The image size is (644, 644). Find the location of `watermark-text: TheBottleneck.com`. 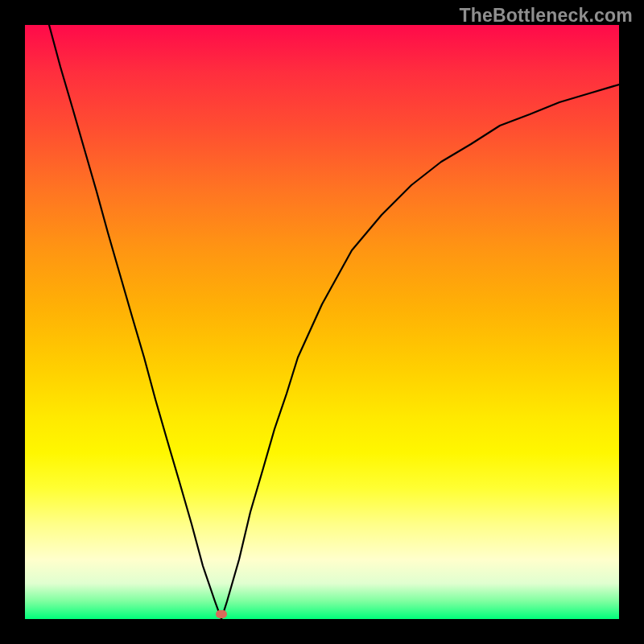

watermark-text: TheBottleneck.com is located at coordinates (546, 16).